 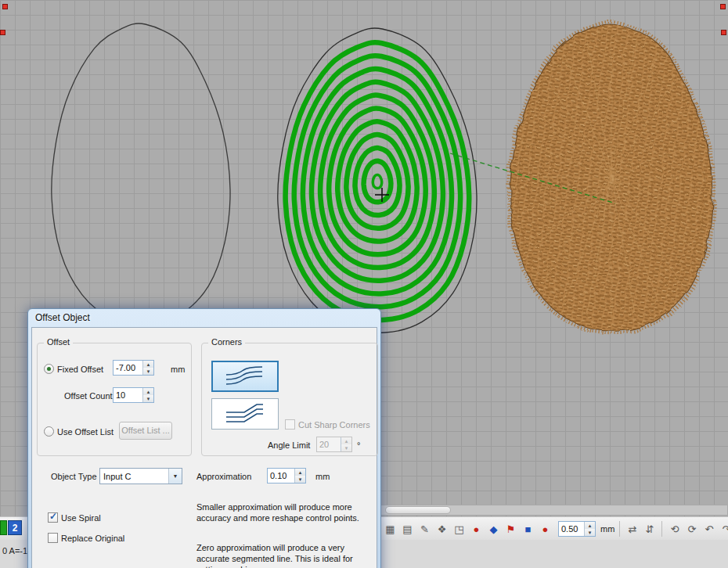 What do you see at coordinates (334, 444) in the screenshot?
I see `angle-limit-spinner: 20 ▴ ▾` at bounding box center [334, 444].